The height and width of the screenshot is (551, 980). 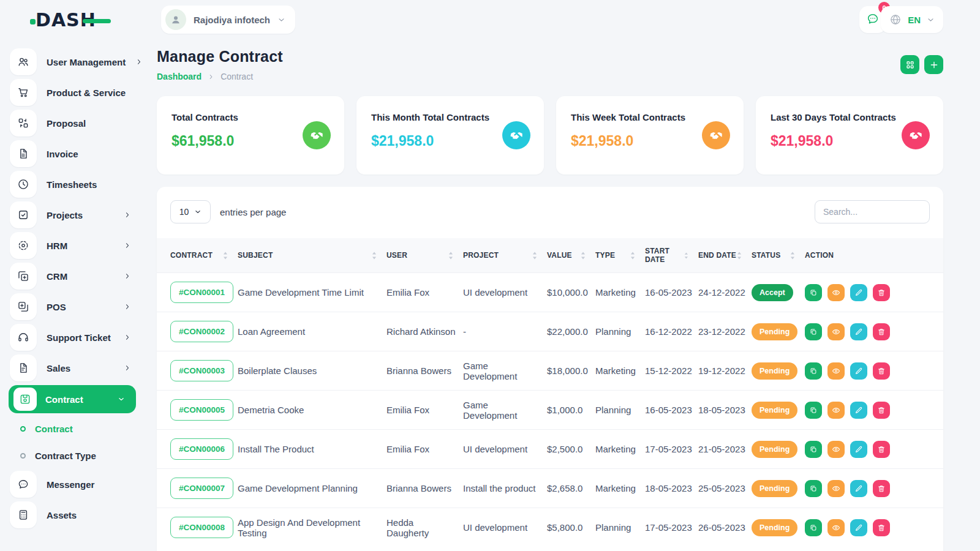 I want to click on add-contract-button, so click(x=933, y=65).